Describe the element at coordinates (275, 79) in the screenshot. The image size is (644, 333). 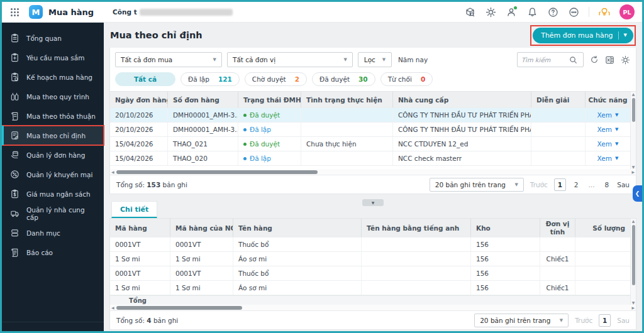
I see `status-tab-cho-duyet: Chờ duyệt 2` at that location.